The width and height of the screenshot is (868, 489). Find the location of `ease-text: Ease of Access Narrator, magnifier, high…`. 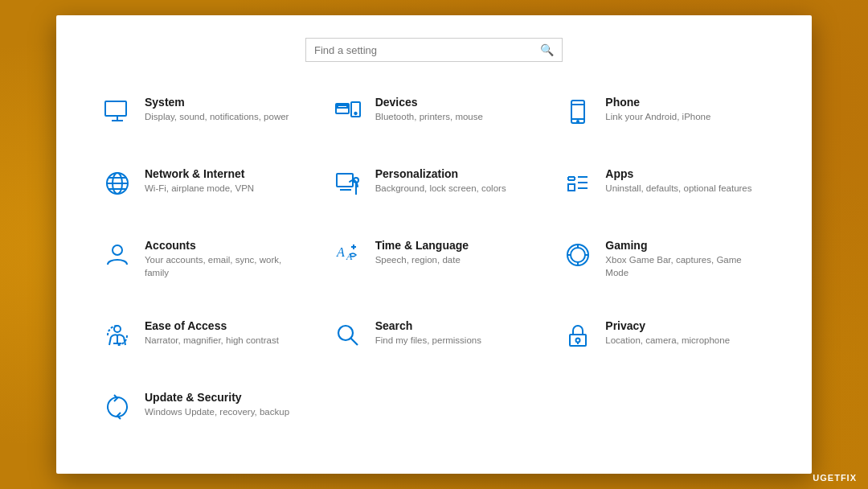

ease-text: Ease of Access Narrator, magnifier, high… is located at coordinates (212, 333).